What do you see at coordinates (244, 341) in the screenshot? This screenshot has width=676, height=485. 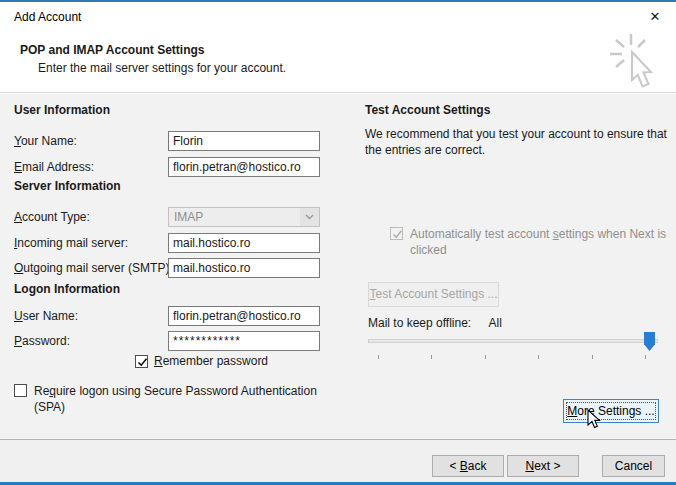 I see `password-input` at bounding box center [244, 341].